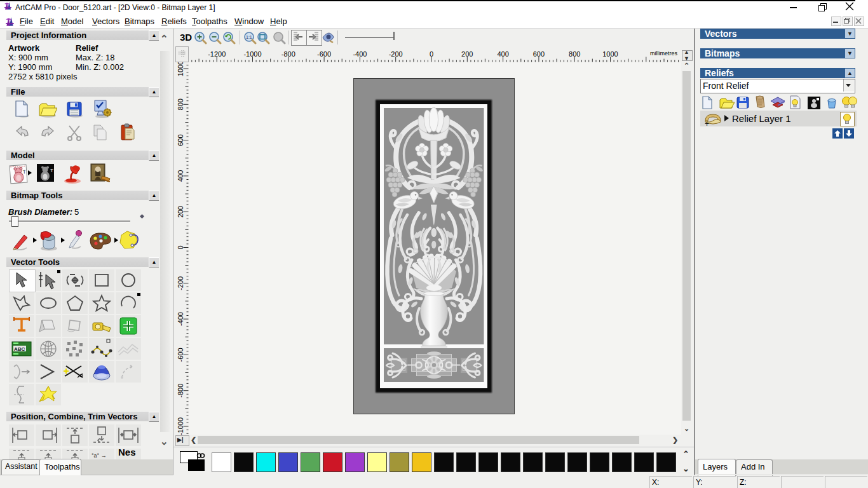 Image resolution: width=868 pixels, height=488 pixels. I want to click on svg-text: 1:1, so click(249, 37).